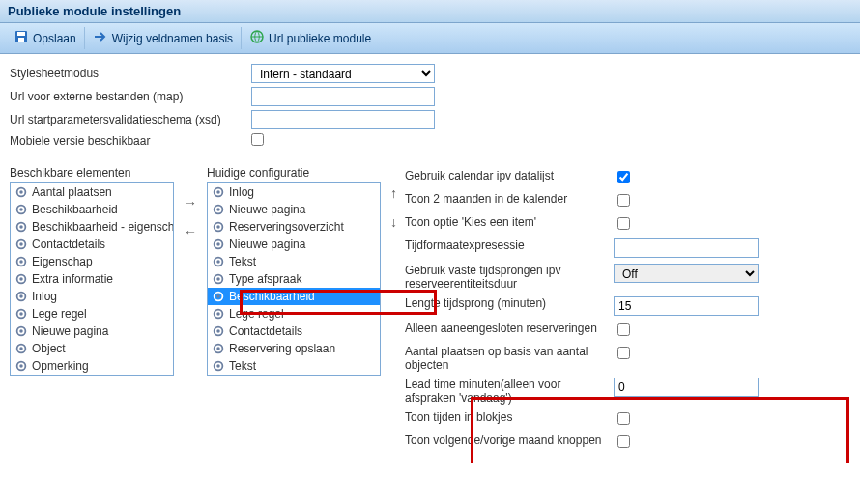  What do you see at coordinates (343, 120) in the screenshot?
I see `url-startparam-input` at bounding box center [343, 120].